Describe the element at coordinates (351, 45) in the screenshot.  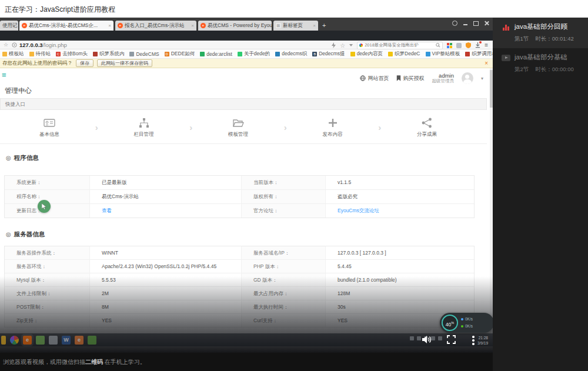
I see `dropdown-caret-icon` at that location.